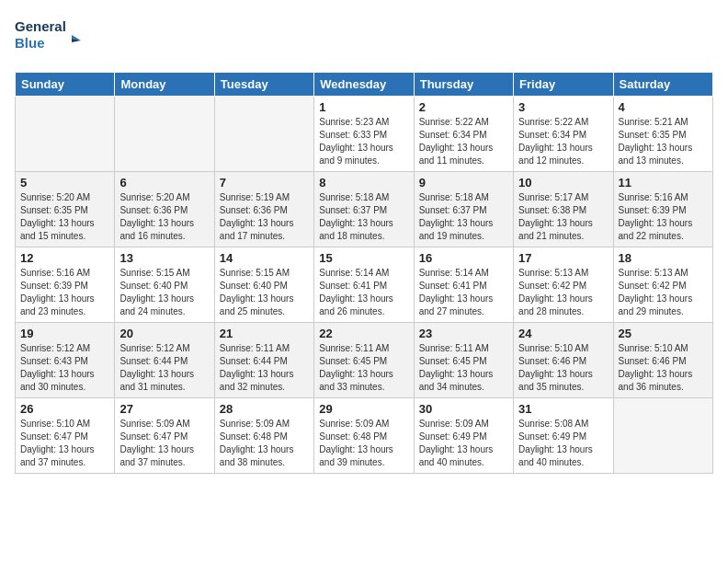 This screenshot has width=728, height=563. What do you see at coordinates (463, 293) in the screenshot?
I see `day-info: Sunrise: 5:14 AMSunset: 6:41 PMDaylight:…` at bounding box center [463, 293].